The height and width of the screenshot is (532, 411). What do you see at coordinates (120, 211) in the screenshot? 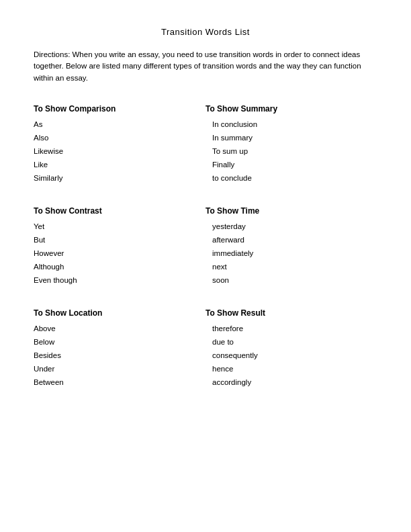
I see `left-header-1: To Show Contrast` at bounding box center [120, 211].